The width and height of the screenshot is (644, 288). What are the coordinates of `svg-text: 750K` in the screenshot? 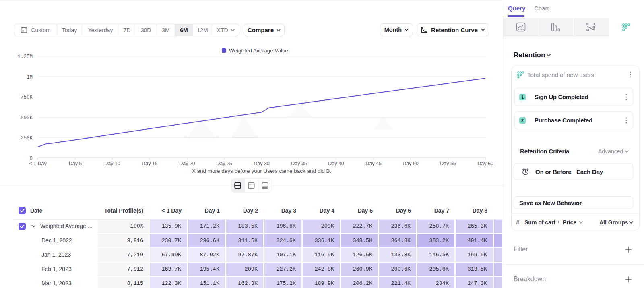 It's located at (27, 97).